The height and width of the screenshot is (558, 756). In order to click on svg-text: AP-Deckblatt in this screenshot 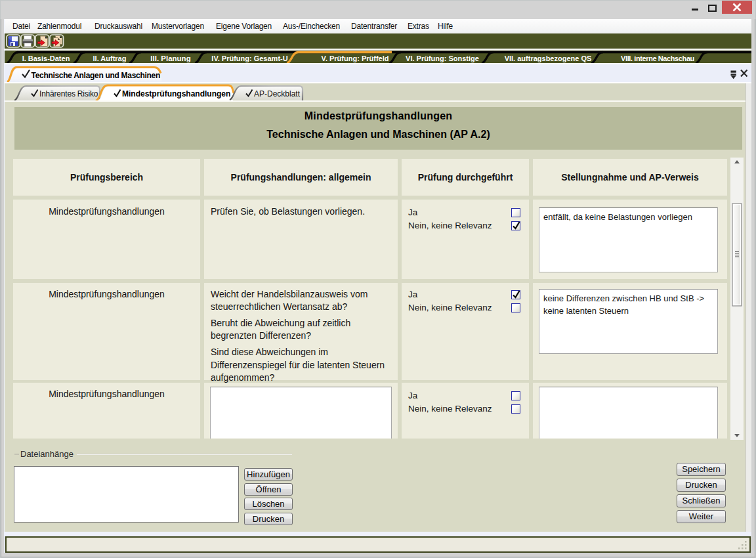, I will do `click(277, 94)`.